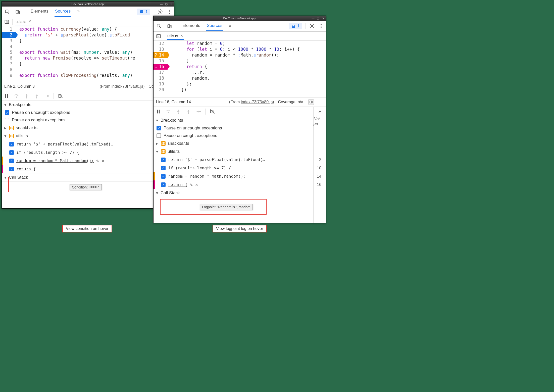 The height and width of the screenshot is (392, 554). Describe the element at coordinates (9, 64) in the screenshot. I see `gutter-line: 7` at that location.